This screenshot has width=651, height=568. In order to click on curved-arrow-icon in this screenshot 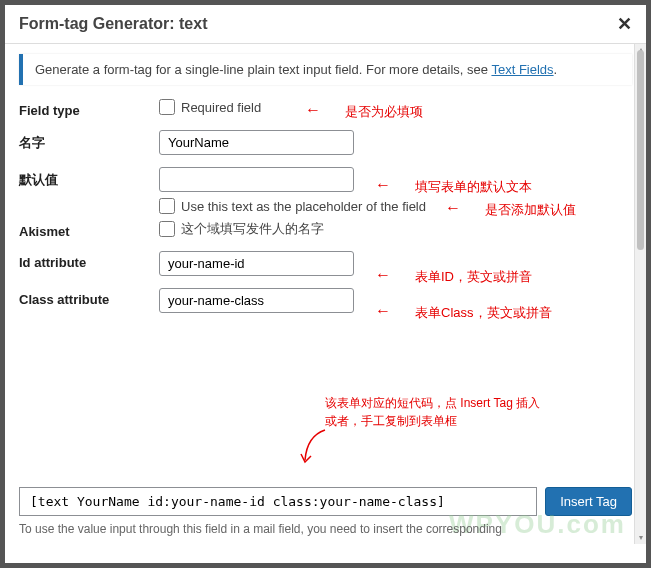, I will do `click(312, 446)`.